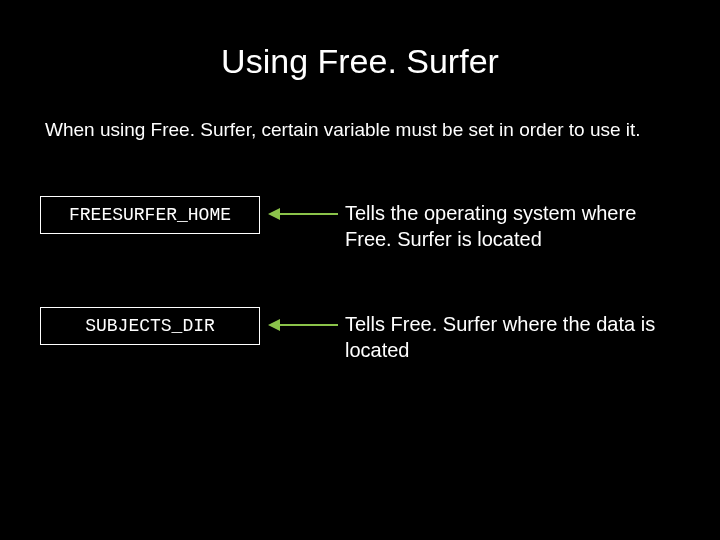 Image resolution: width=720 pixels, height=540 pixels. Describe the element at coordinates (512, 224) in the screenshot. I see `variable-description: Tells the operating system where Free. S…` at that location.